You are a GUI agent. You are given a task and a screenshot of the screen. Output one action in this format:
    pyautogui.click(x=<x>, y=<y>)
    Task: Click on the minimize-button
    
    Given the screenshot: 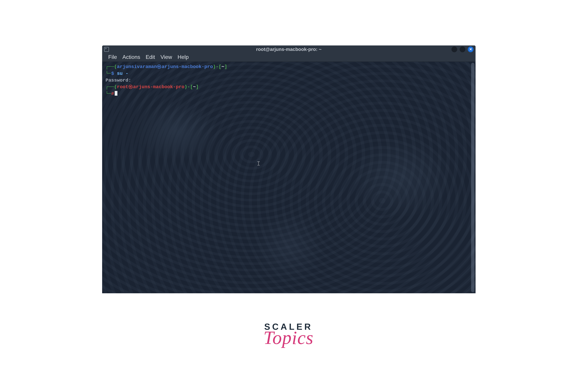 What is the action you would take?
    pyautogui.click(x=454, y=49)
    